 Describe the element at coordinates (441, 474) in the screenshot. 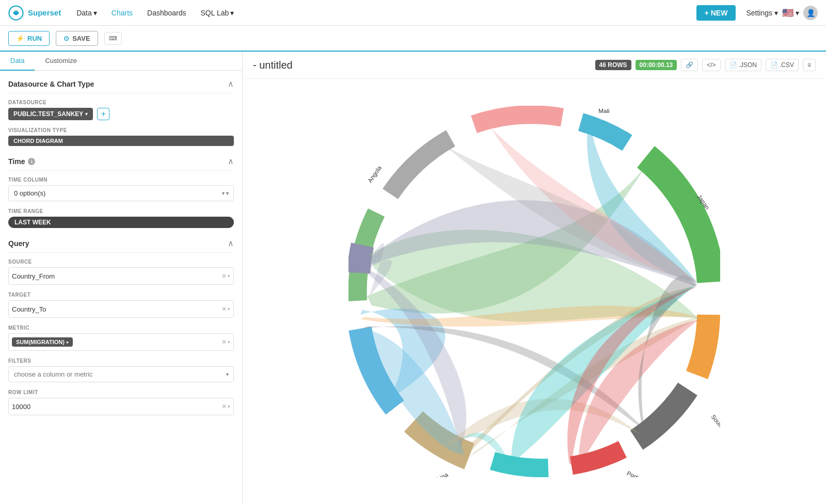

I see `china-label: China` at that location.